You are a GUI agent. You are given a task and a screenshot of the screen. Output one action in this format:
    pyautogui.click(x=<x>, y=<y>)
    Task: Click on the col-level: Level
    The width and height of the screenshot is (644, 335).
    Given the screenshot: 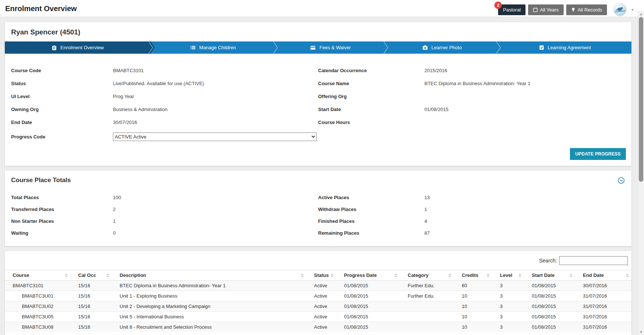 What is the action you would take?
    pyautogui.click(x=508, y=275)
    